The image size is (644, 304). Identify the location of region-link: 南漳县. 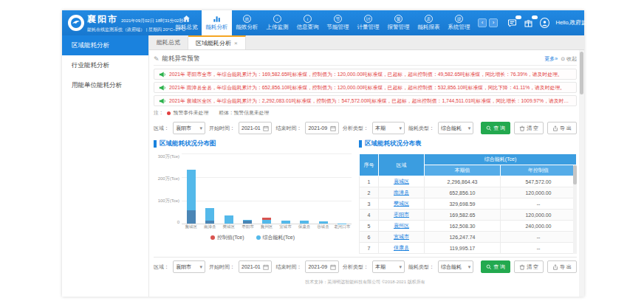
(402, 192).